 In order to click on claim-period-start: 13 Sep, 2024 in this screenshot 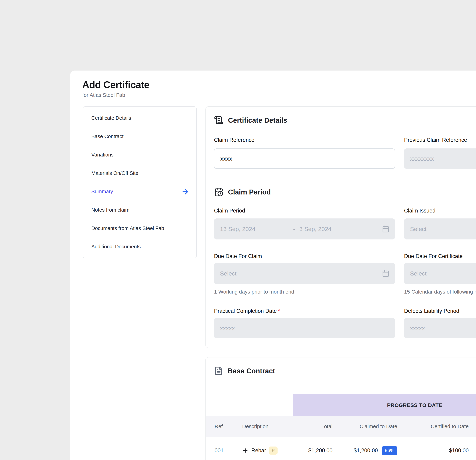, I will do `click(256, 229)`.